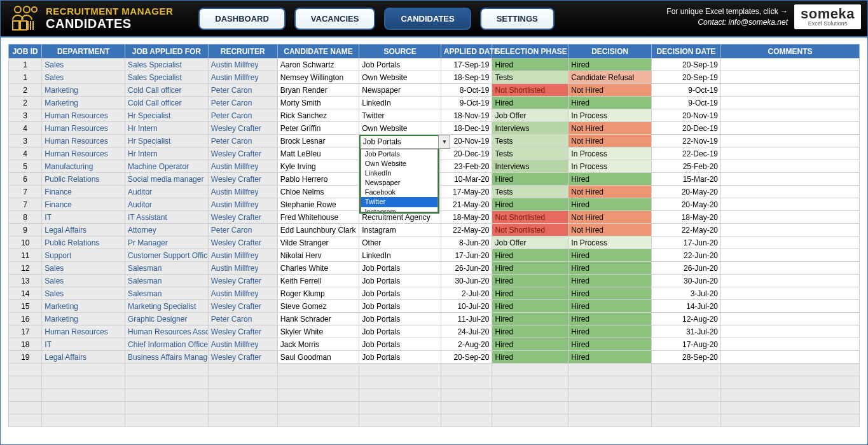 This screenshot has width=868, height=445. What do you see at coordinates (318, 167) in the screenshot?
I see `cell: Kyle Irving` at bounding box center [318, 167].